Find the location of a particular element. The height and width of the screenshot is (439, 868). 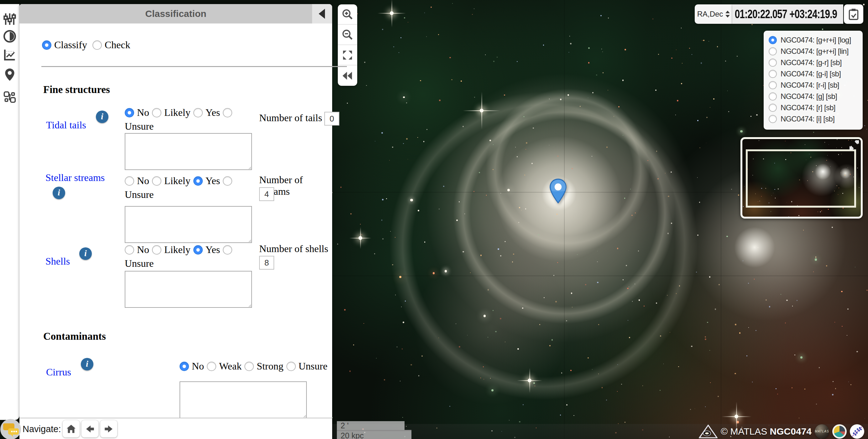

tidal-likely-radio is located at coordinates (157, 113).